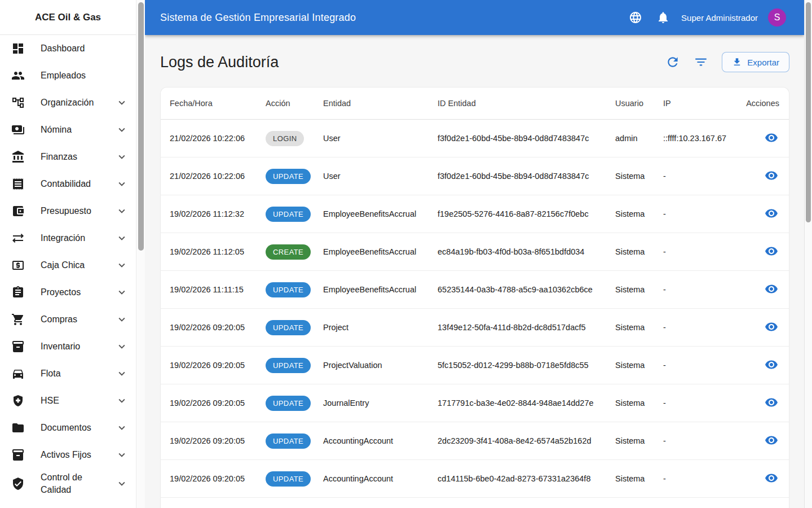  I want to click on table-row: 19/02/2026 11:12:32UPDATEEmployeeBenefit…, so click(475, 214).